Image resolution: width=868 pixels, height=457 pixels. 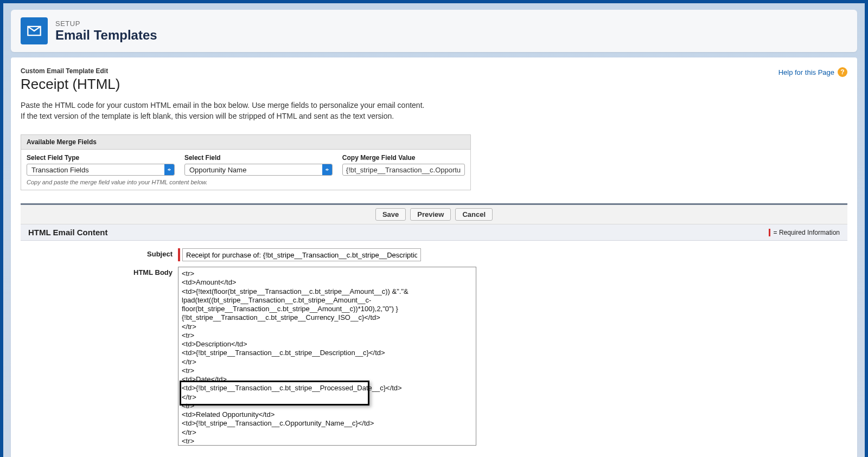 What do you see at coordinates (302, 255) in the screenshot?
I see `subject-input` at bounding box center [302, 255].